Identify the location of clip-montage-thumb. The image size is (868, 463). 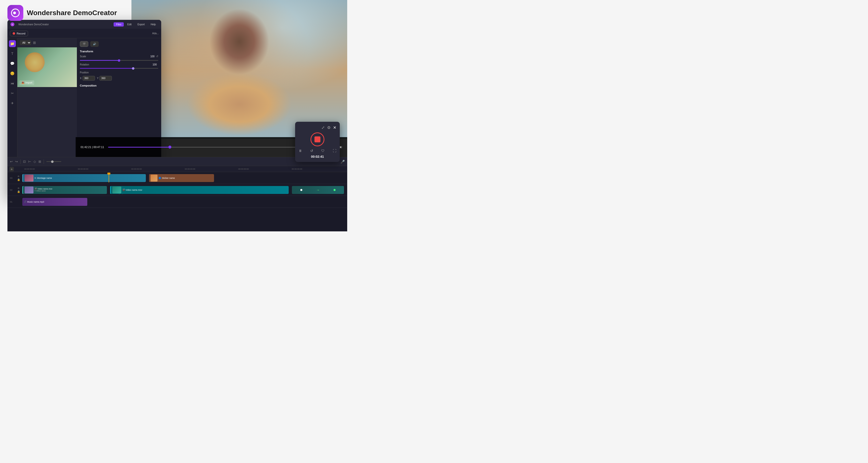
(29, 178).